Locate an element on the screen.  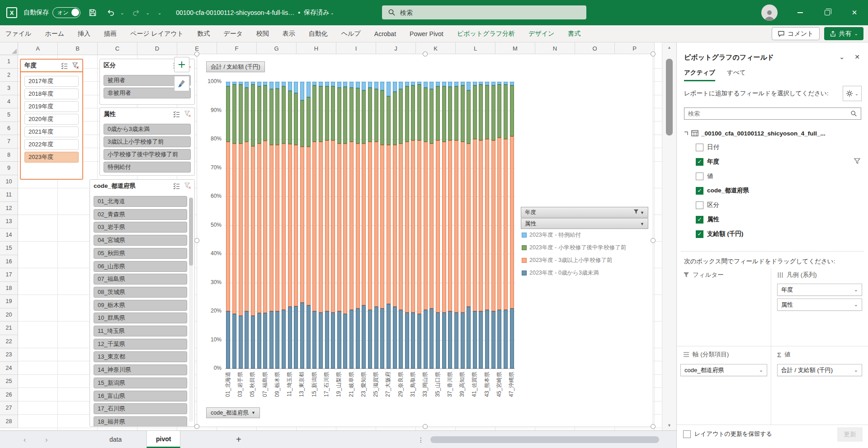
row-header-7: 7 is located at coordinates (9, 142).